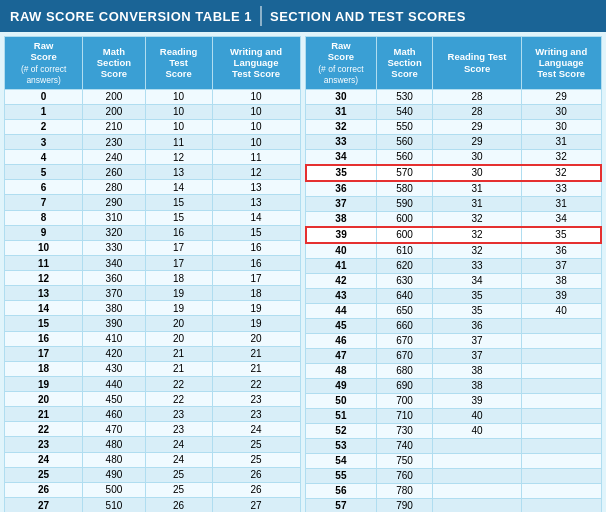  I want to click on table-row: 265002526, so click(153, 490).